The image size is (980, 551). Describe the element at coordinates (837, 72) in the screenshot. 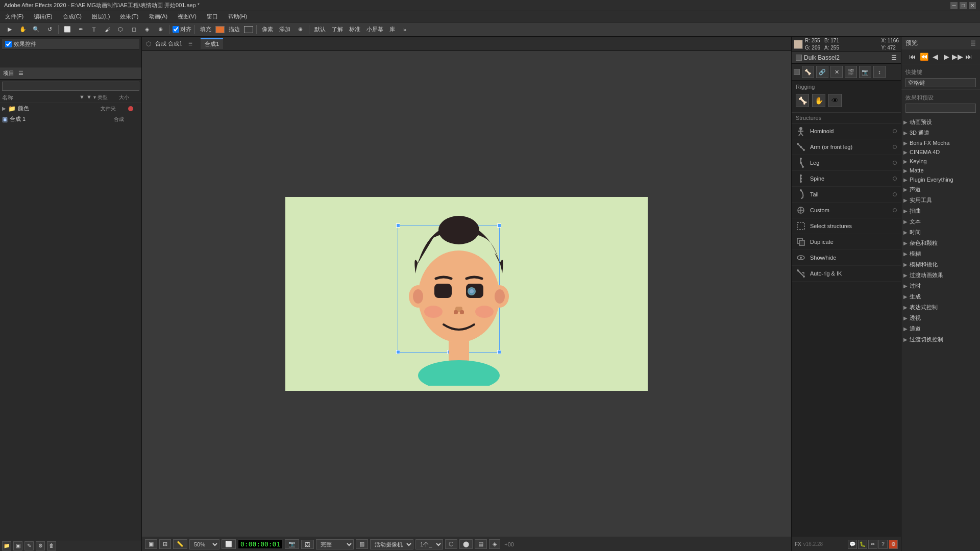

I see `duik-ctrl-btn: ✕` at that location.